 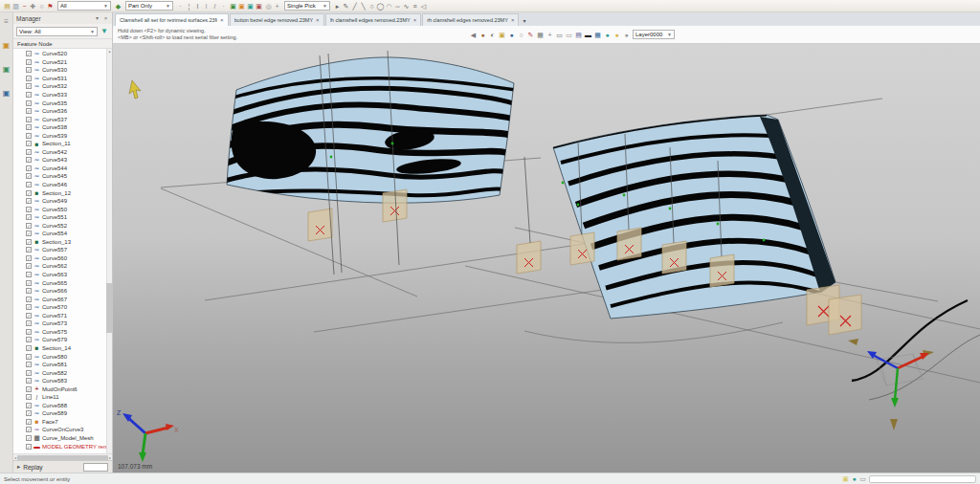 What do you see at coordinates (63, 266) in the screenshot?
I see `feature-tree-row: ✓∼Curve562` at bounding box center [63, 266].